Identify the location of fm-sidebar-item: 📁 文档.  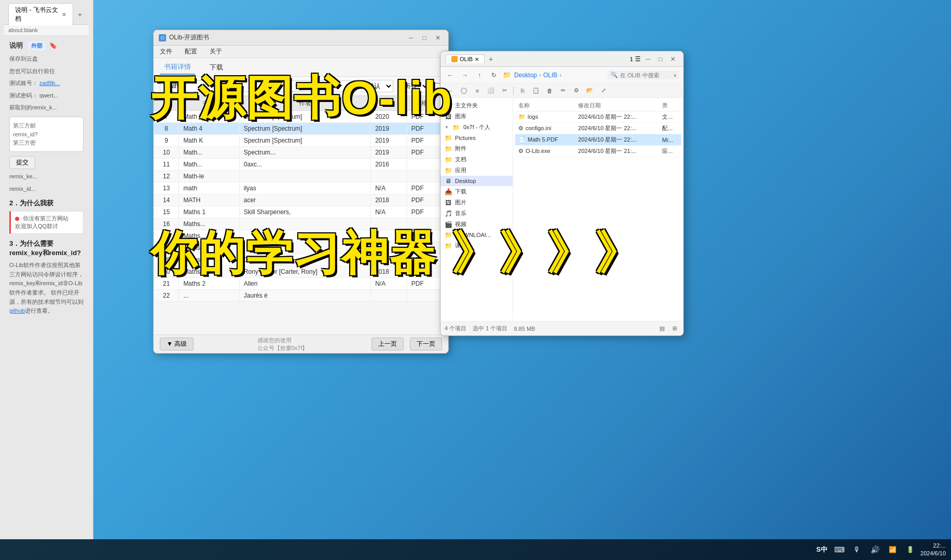
(476, 160).